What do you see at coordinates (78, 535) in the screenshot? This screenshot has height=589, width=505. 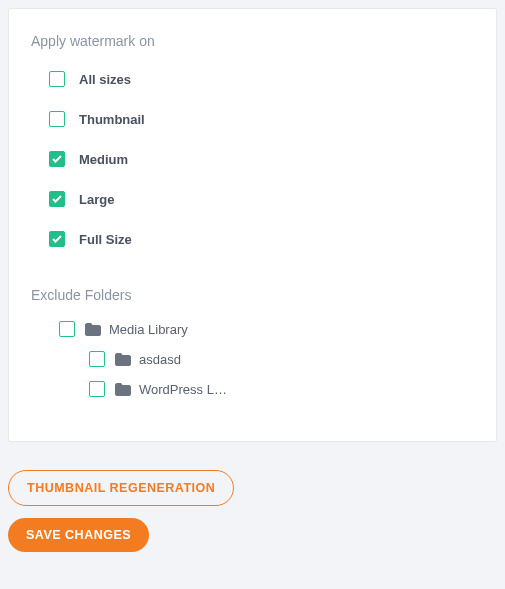 I see `save-changes-button: SAVE CHANGES` at bounding box center [78, 535].